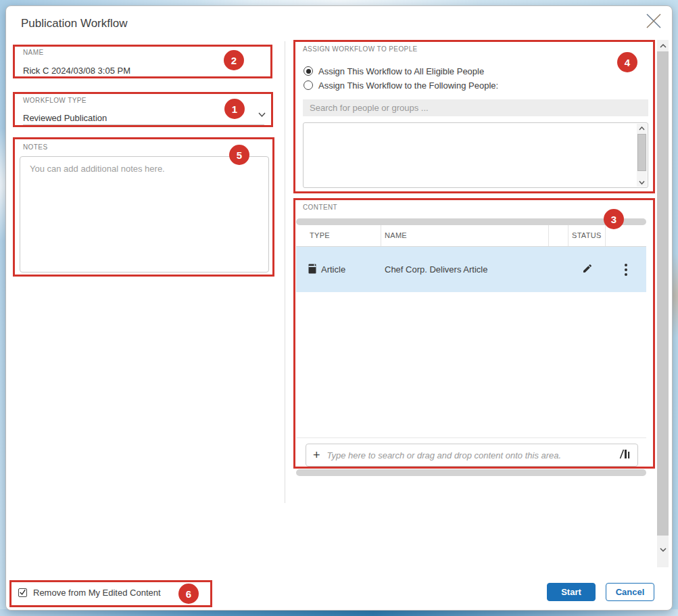  I want to click on remove-from-edited-checkbox, so click(23, 592).